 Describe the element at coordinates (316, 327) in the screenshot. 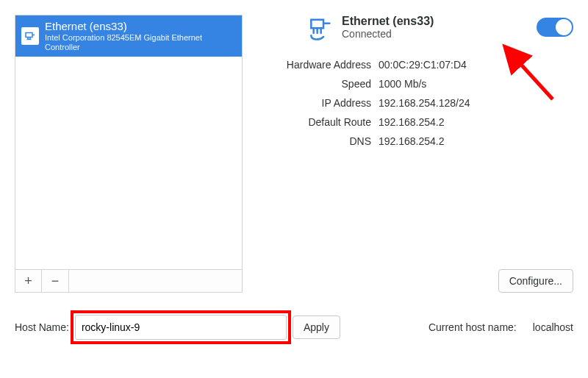

I see `apply-button: Apply` at that location.